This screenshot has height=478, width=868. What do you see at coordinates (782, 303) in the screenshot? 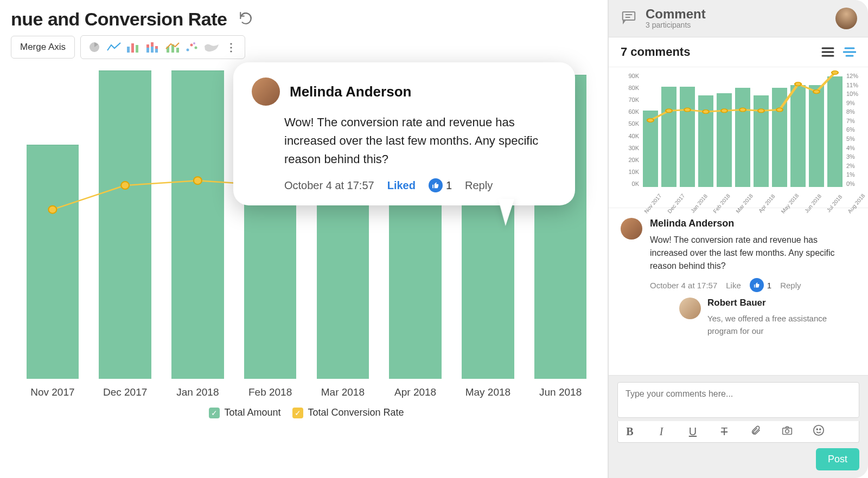
I see `reply-author: Robert Bauer` at bounding box center [782, 303].